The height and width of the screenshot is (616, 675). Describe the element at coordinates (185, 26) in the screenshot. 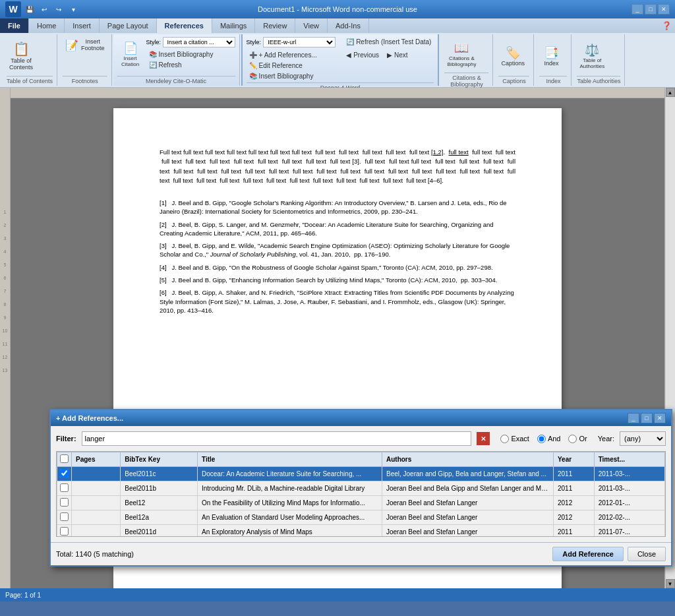

I see `tab-references: References` at that location.